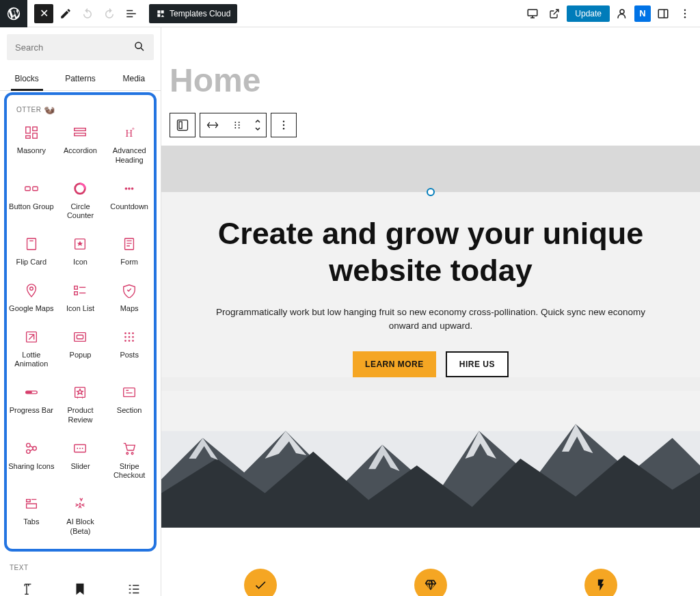 Image resolution: width=700 pixels, height=596 pixels. Describe the element at coordinates (130, 411) in the screenshot. I see `block-label: Section` at that location.